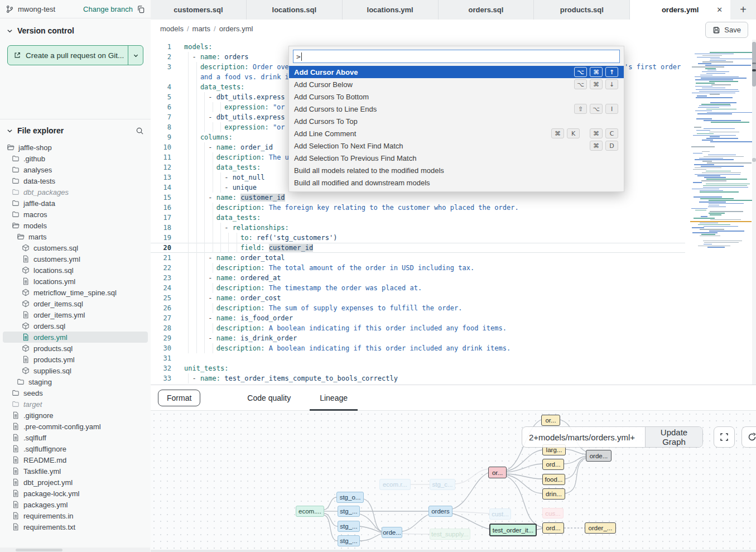 This screenshot has width=756, height=552. Describe the element at coordinates (418, 318) in the screenshot. I see `code-line-27: 27- name: is_food_order` at that location.